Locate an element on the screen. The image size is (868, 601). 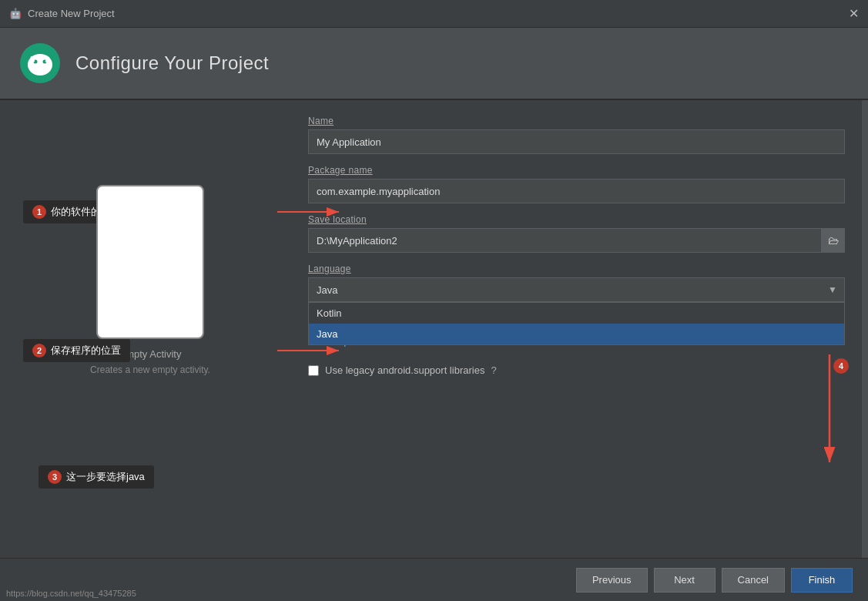
annotation-2: 2 保存程序的位置 is located at coordinates (77, 351).